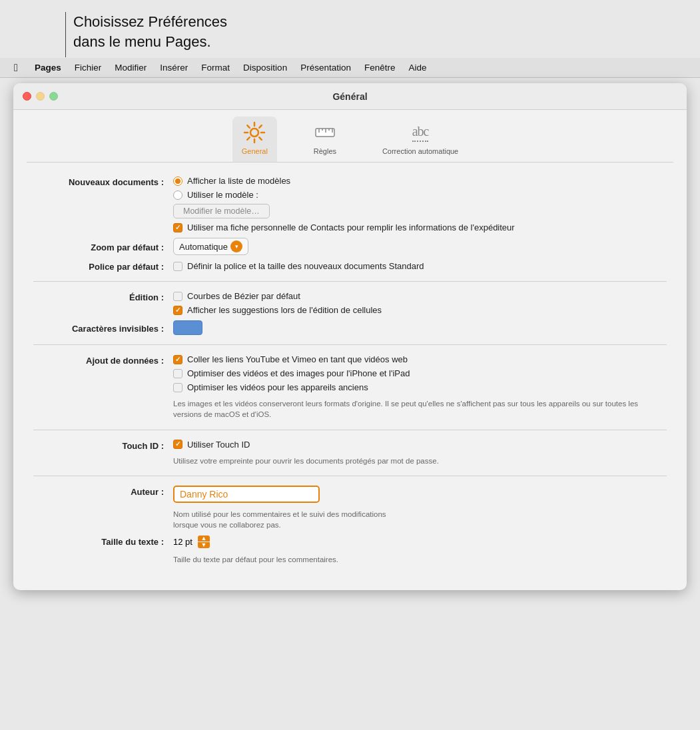 The image size is (700, 730). What do you see at coordinates (326, 68) in the screenshot?
I see `menu-presentation: Présentation` at bounding box center [326, 68].